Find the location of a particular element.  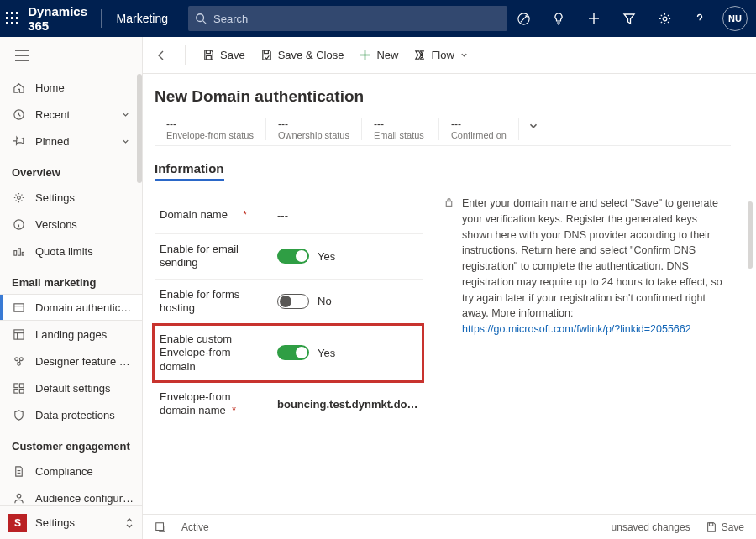

nav-recent: Recent is located at coordinates (71, 114).